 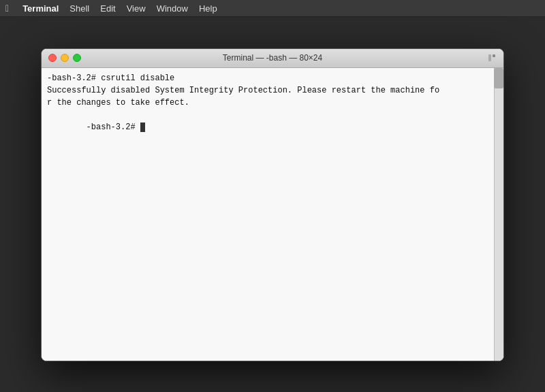 What do you see at coordinates (272, 59) in the screenshot?
I see `title-bar: Terminal — -bash — 80×24` at bounding box center [272, 59].